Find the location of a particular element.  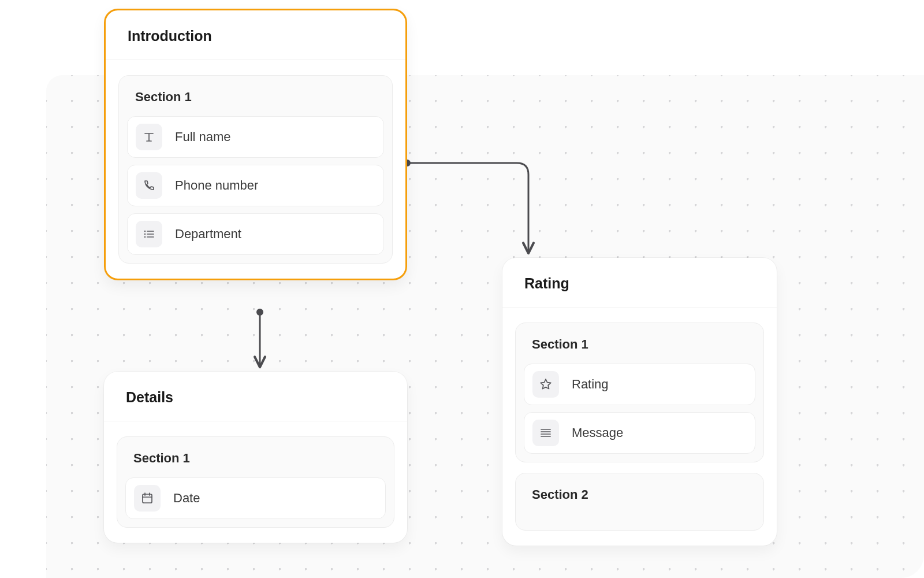

card-details: Details Section 1 Date is located at coordinates (255, 457).